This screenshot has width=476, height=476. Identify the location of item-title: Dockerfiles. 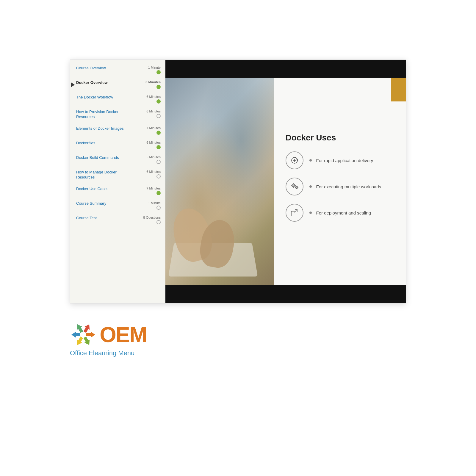
(106, 143).